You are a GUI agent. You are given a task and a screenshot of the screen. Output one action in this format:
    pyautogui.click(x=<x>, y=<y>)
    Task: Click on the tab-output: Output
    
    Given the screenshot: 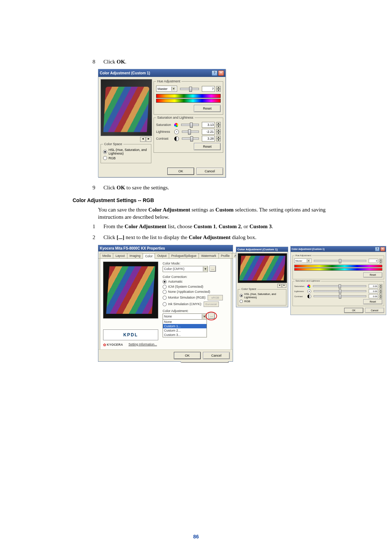 What is the action you would take?
    pyautogui.click(x=162, y=255)
    